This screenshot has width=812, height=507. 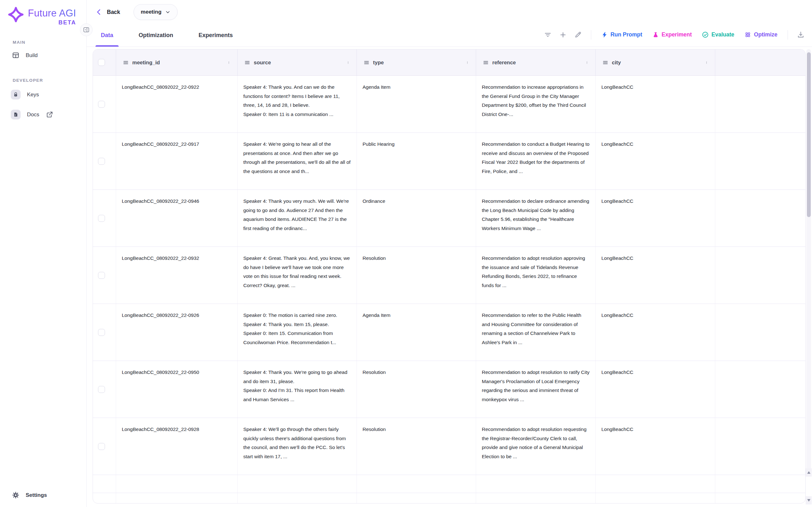 What do you see at coordinates (16, 55) in the screenshot?
I see `window-grid-icon` at bounding box center [16, 55].